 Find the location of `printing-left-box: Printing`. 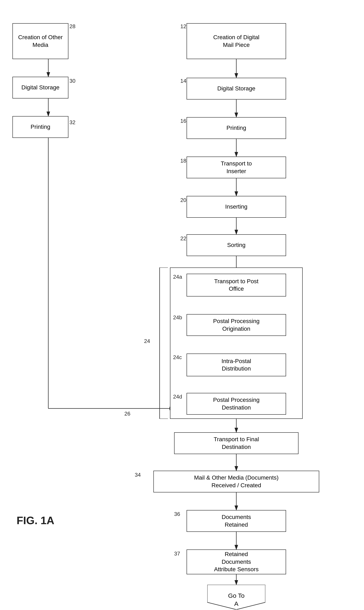

printing-left-box: Printing is located at coordinates (40, 127).